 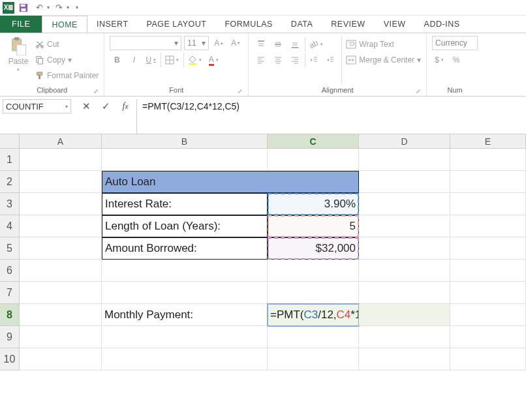 I want to click on col-header-c: C, so click(x=313, y=142).